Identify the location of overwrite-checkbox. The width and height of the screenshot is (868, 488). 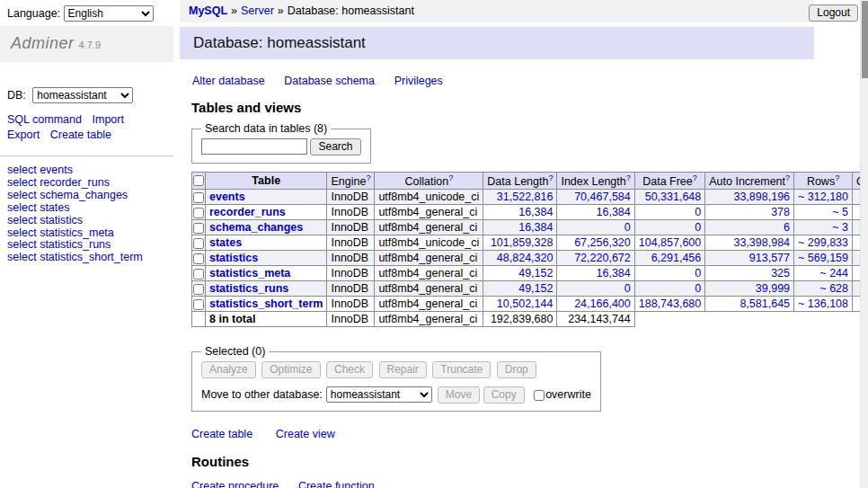
(539, 395).